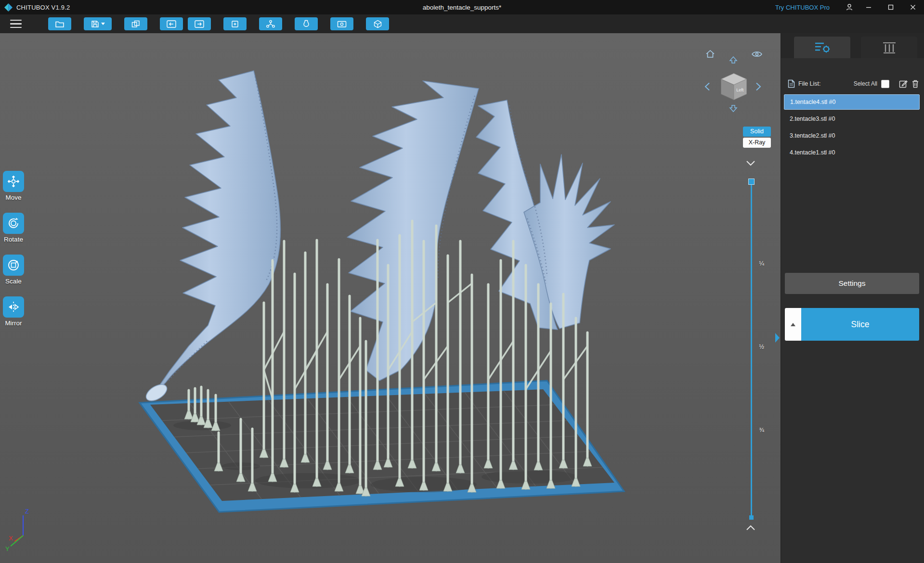 The image size is (924, 563). Describe the element at coordinates (758, 88) in the screenshot. I see `rotate-view-right-button` at that location.